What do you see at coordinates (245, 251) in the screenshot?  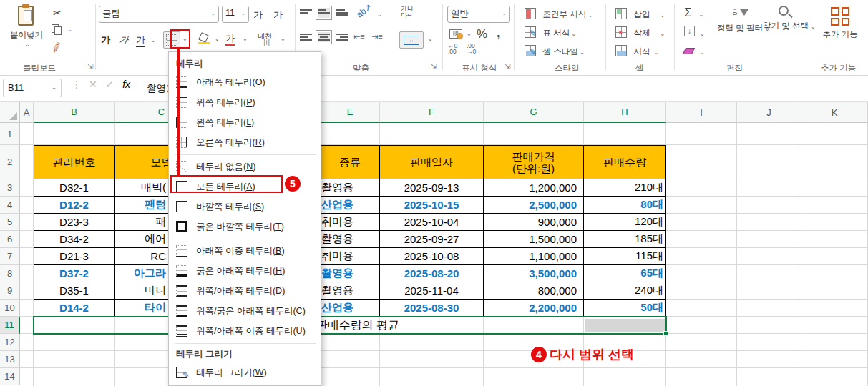 I see `menu-item-B: 아래쪽 이중 테두리(B)` at bounding box center [245, 251].